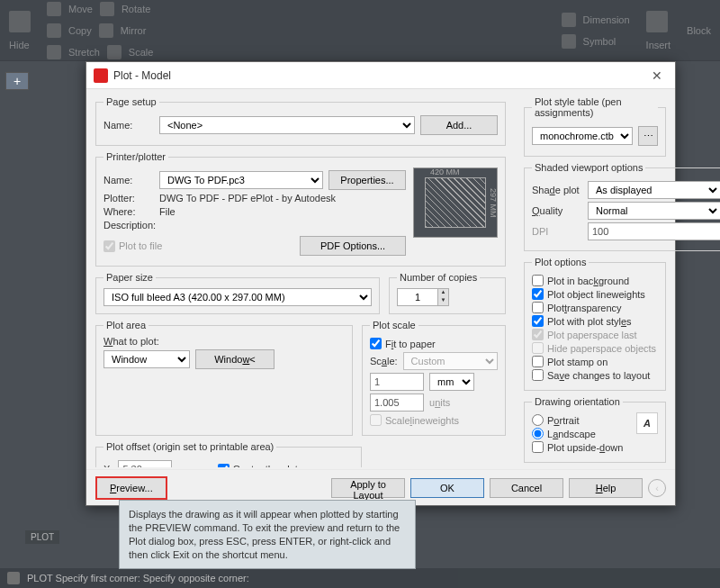 The height and width of the screenshot is (588, 720). Describe the element at coordinates (622, 207) in the screenshot. I see `shaded-group: Shaded viewport options Shade plotAs dis…` at that location.